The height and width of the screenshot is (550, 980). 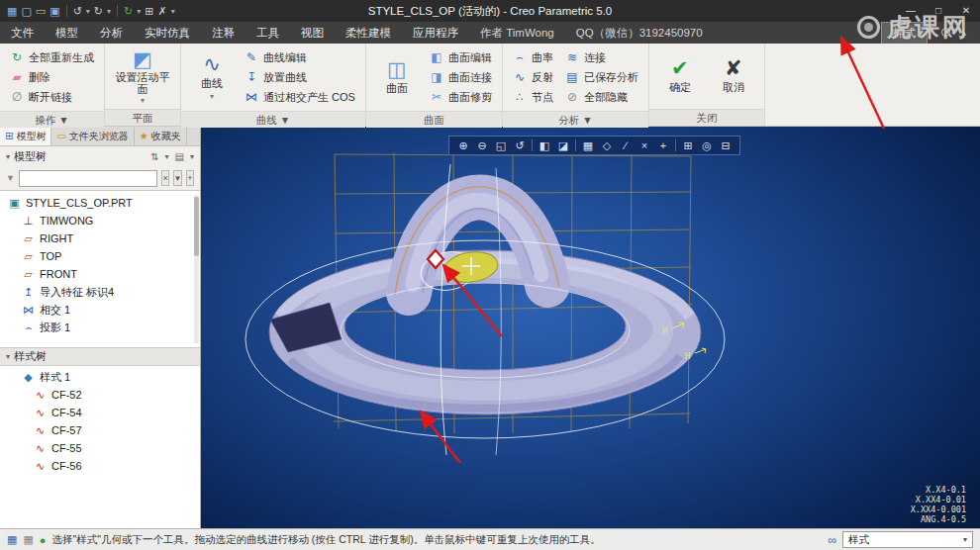 I want to click on analysis-group-label: 分析 ▼, so click(x=576, y=119).